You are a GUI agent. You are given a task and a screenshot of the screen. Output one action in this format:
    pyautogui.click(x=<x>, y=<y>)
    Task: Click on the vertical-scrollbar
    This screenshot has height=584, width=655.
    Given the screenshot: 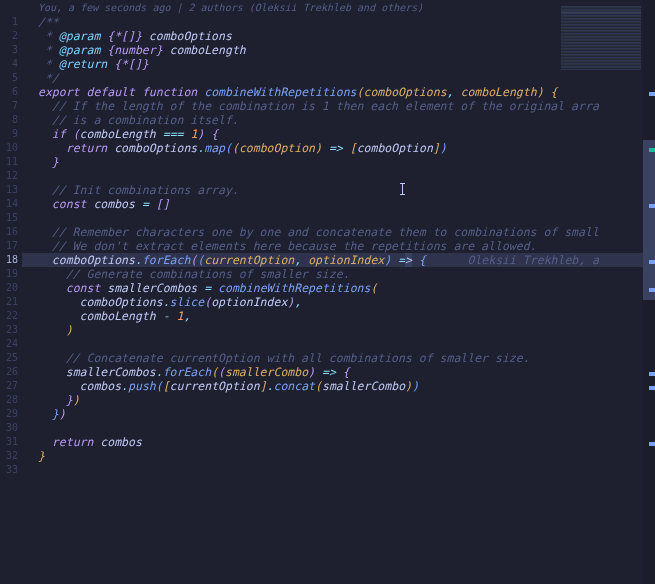 What is the action you would take?
    pyautogui.click(x=649, y=292)
    